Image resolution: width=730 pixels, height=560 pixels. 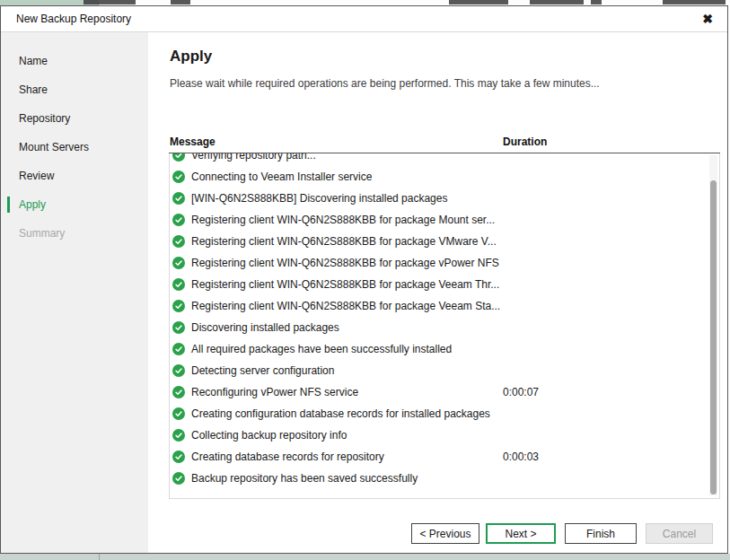 I want to click on previous-button: < Previous, so click(x=445, y=533).